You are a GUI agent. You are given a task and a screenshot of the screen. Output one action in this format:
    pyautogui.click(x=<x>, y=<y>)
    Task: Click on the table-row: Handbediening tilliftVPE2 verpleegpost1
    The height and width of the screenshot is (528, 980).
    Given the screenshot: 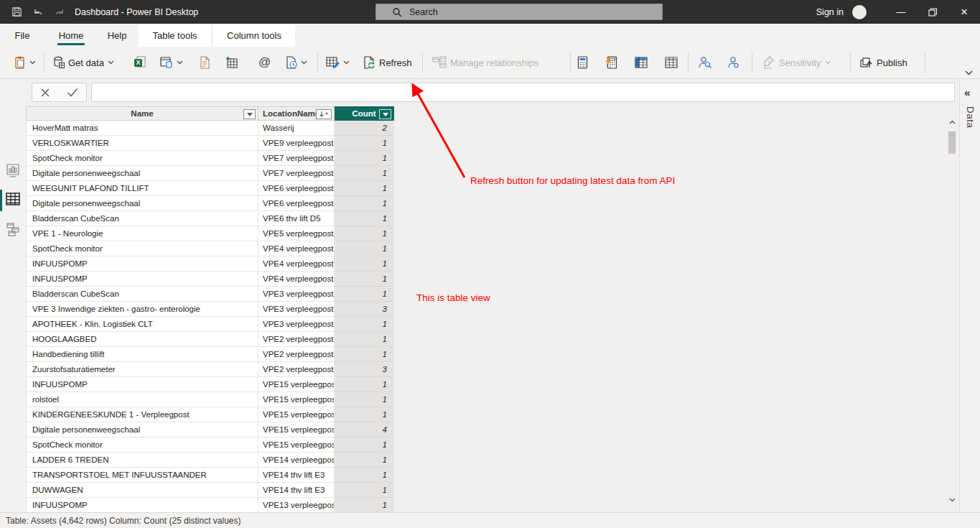 What is the action you would take?
    pyautogui.click(x=210, y=355)
    